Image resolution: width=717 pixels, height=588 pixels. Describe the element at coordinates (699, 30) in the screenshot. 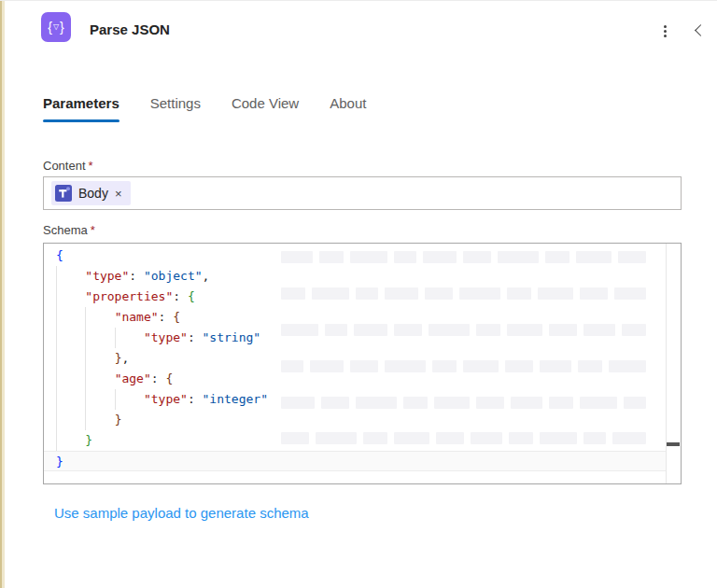

I see `collapse-panel-button` at that location.